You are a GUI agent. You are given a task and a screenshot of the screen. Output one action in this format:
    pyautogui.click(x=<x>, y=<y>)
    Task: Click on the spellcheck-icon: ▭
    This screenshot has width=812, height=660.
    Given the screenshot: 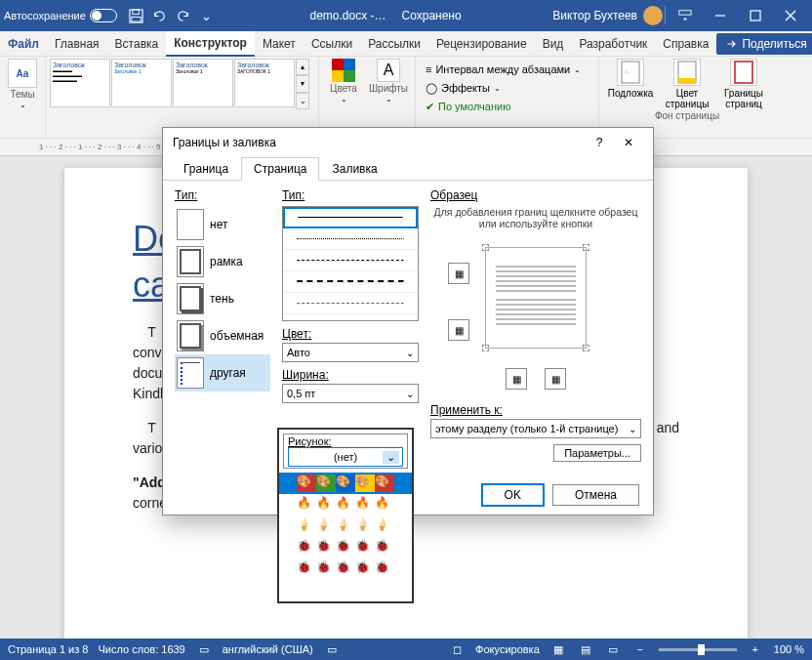 What is the action you would take?
    pyautogui.click(x=204, y=650)
    